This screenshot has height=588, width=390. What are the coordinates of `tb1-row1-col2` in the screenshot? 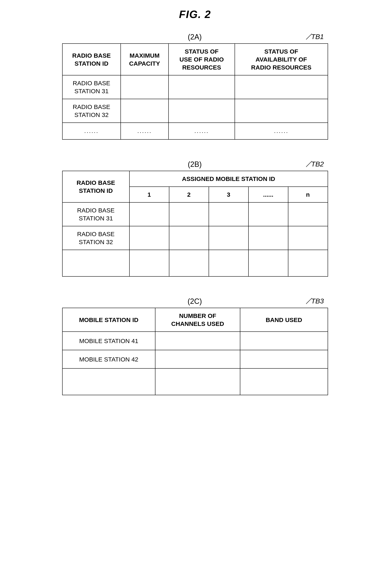 It's located at (145, 87).